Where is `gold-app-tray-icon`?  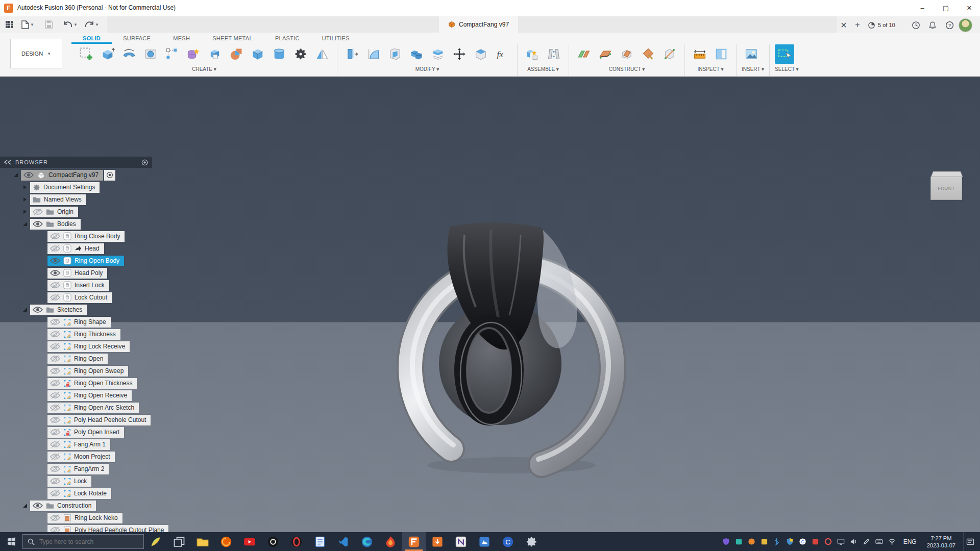 gold-app-tray-icon is located at coordinates (765, 542).